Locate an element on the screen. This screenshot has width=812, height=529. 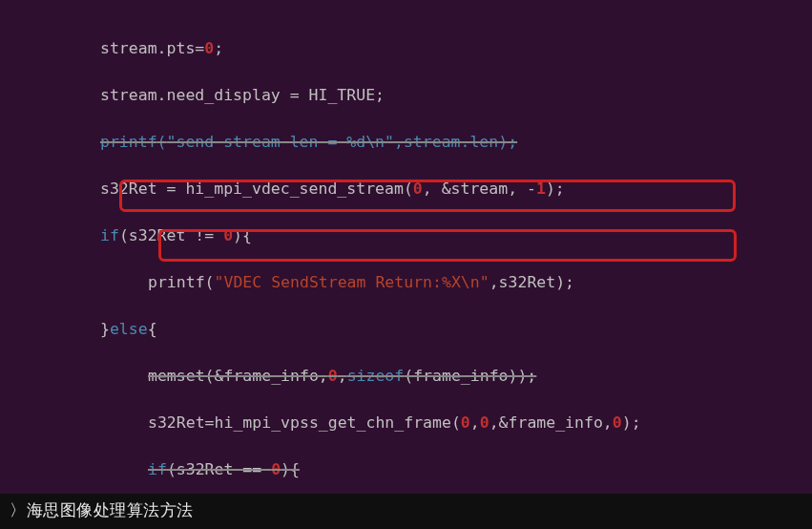
code-line-highlight: s32Ret=hi_mpi_vpss_get_chn_frame(0,0,&fr… is located at coordinates (406, 424).